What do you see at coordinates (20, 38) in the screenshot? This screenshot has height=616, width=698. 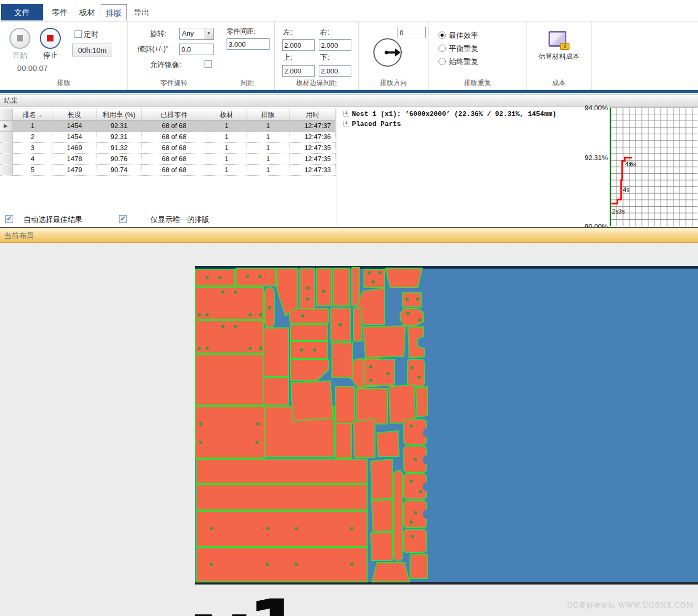 I see `start-button` at bounding box center [20, 38].